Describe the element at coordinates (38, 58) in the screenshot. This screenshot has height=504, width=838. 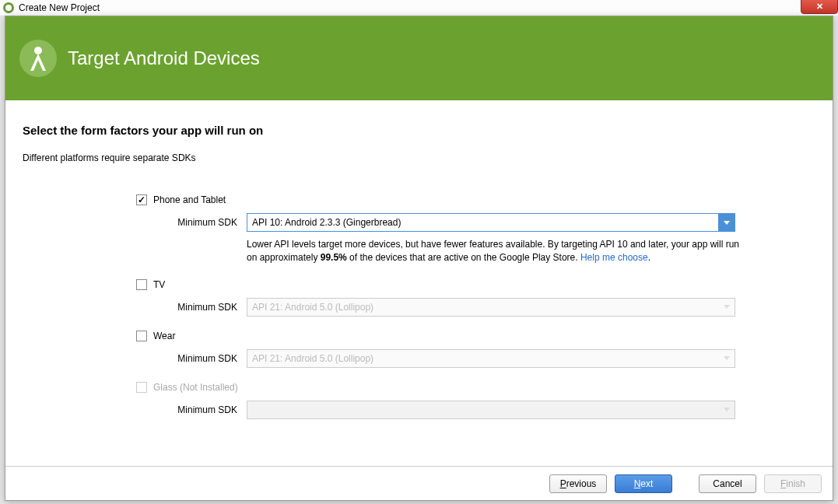
I see `android-studio-icon` at that location.